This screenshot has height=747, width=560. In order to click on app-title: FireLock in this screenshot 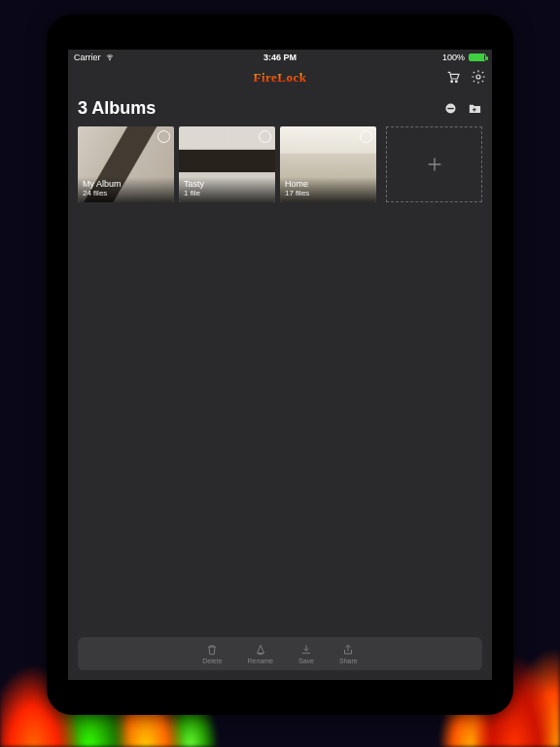, I will do `click(280, 78)`.